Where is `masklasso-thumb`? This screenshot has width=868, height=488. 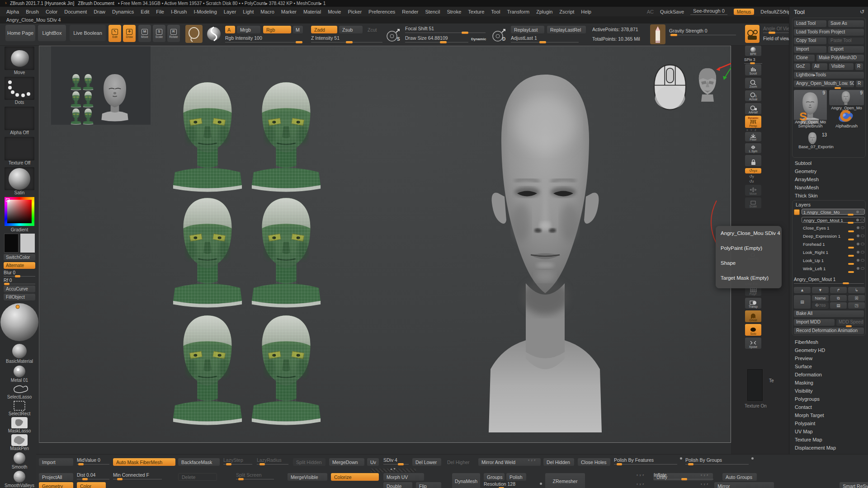
masklasso-thumb is located at coordinates (19, 423).